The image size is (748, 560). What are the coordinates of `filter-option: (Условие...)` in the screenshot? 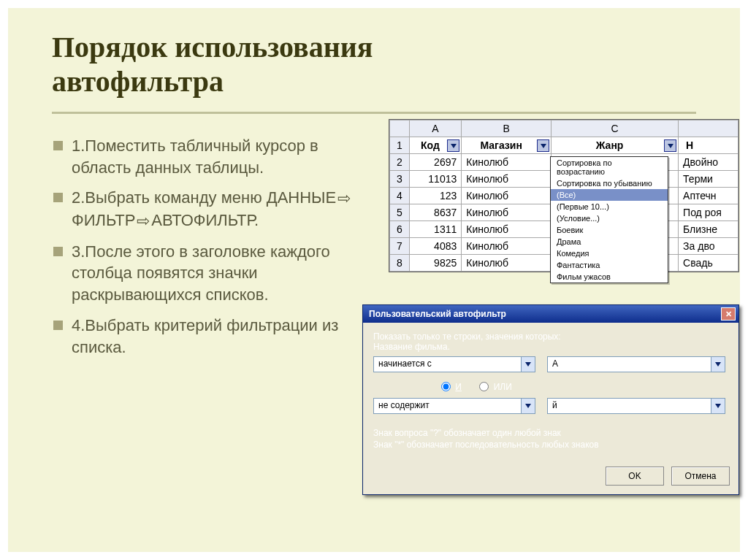 It's located at (609, 218).